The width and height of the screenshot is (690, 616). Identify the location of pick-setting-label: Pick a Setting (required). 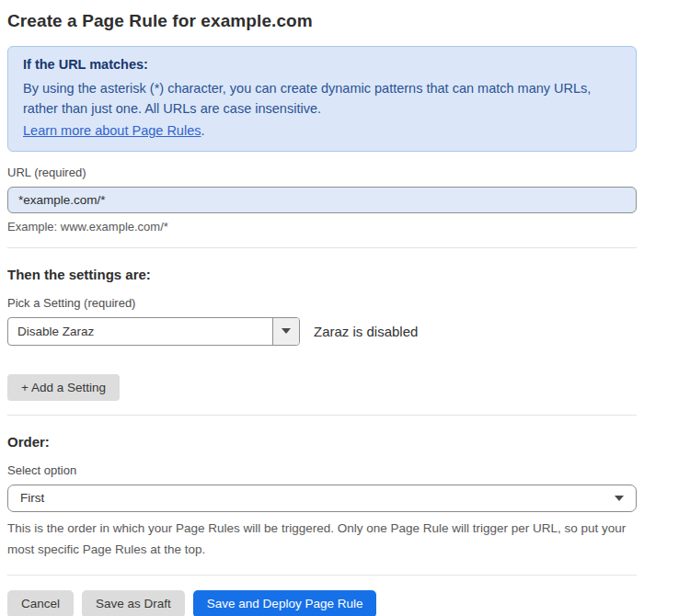
(322, 303).